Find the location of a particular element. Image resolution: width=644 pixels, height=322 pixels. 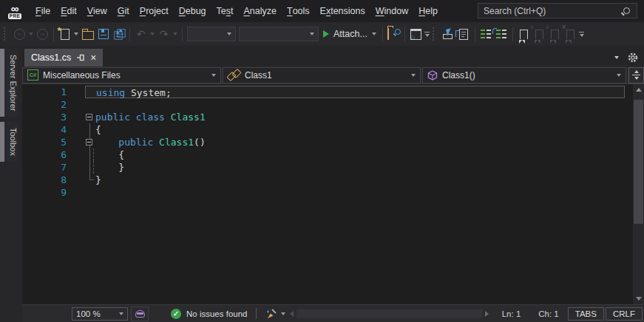

parameter-info-button is located at coordinates (464, 34).